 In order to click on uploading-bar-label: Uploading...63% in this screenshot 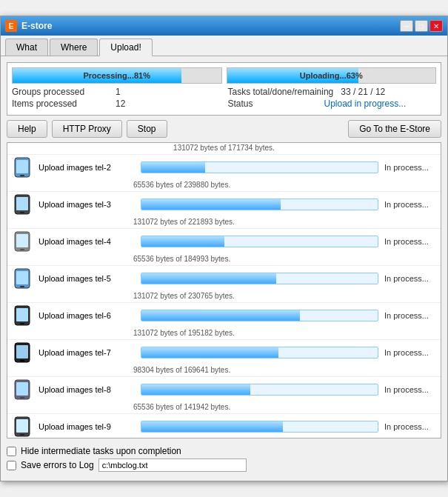, I will do `click(332, 76)`.